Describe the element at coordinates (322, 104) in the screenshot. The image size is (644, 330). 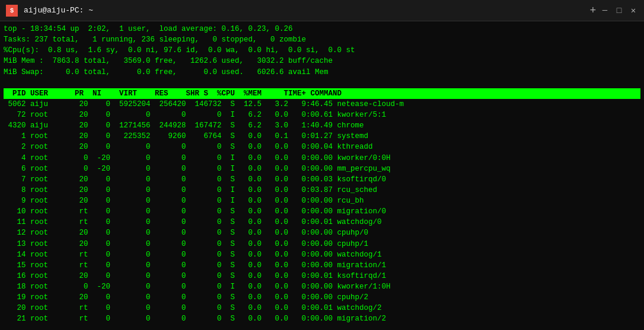
I see `table-row: 5062 aiju 20 0 5925204 256420 146732 S 1…` at that location.